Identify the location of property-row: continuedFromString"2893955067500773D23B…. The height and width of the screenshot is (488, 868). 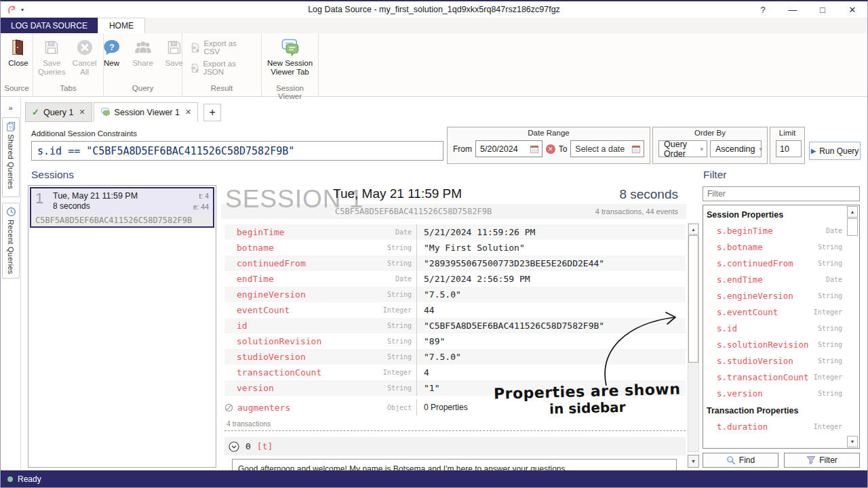
(455, 263).